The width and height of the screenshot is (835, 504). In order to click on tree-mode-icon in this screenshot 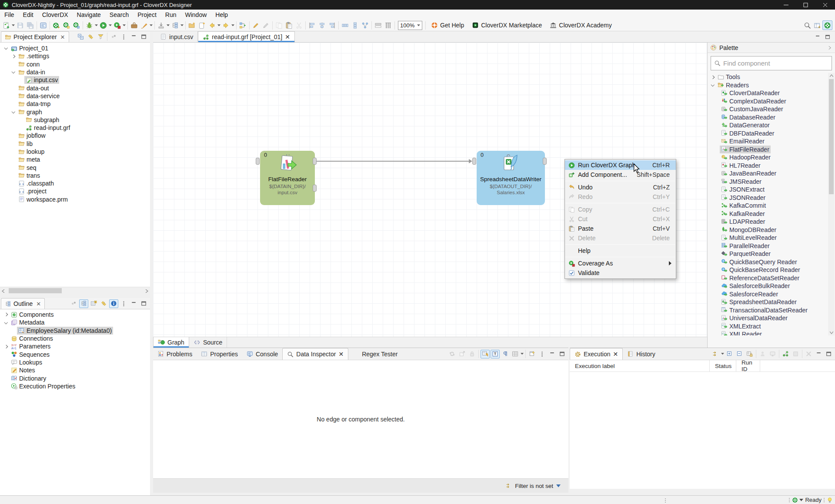, I will do `click(175, 25)`.